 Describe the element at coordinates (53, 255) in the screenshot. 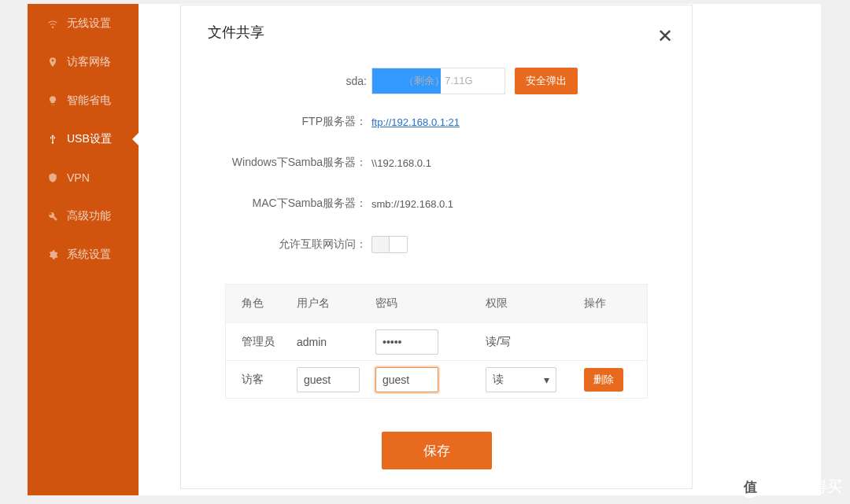

I see `gear-icon` at that location.